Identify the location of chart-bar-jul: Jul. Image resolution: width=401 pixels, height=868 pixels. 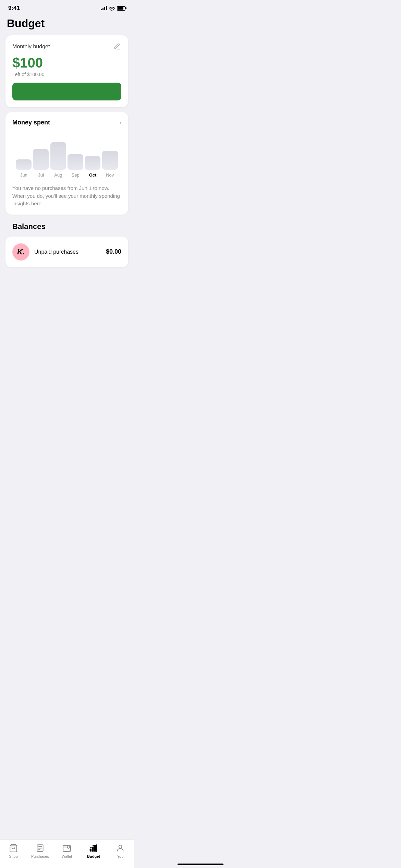
(41, 163).